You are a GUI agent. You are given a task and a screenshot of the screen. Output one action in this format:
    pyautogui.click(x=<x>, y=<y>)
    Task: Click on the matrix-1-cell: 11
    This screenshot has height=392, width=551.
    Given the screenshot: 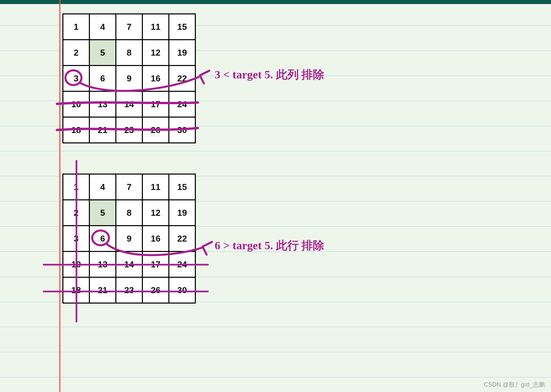 What is the action you would take?
    pyautogui.click(x=156, y=27)
    